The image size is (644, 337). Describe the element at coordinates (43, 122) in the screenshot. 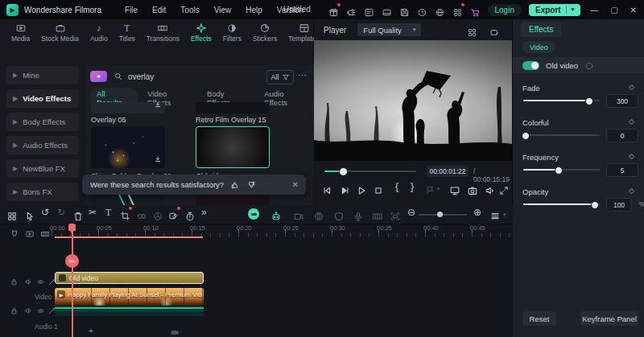

I see `category-body-effects: ▶Body Effects` at that location.